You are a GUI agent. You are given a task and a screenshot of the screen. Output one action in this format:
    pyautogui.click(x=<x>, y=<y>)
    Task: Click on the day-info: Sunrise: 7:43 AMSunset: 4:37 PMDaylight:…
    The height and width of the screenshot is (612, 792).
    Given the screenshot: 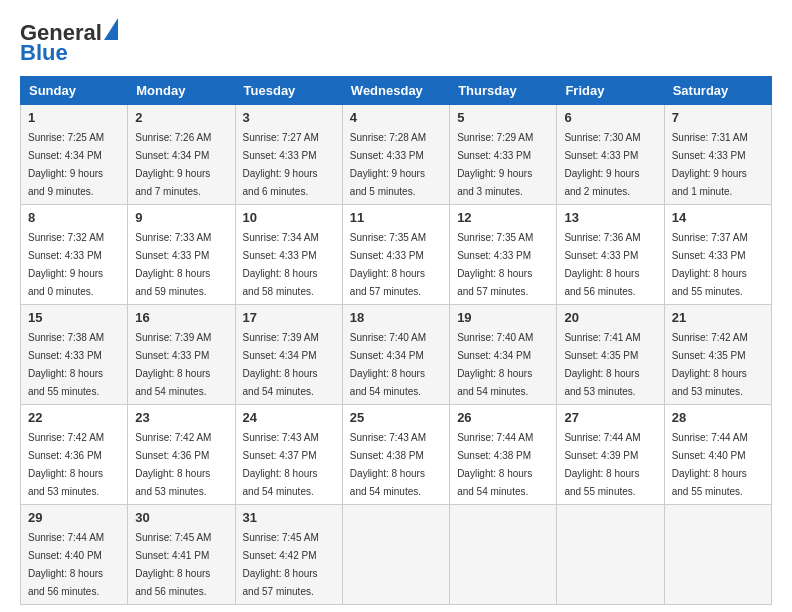 What is the action you would take?
    pyautogui.click(x=281, y=464)
    